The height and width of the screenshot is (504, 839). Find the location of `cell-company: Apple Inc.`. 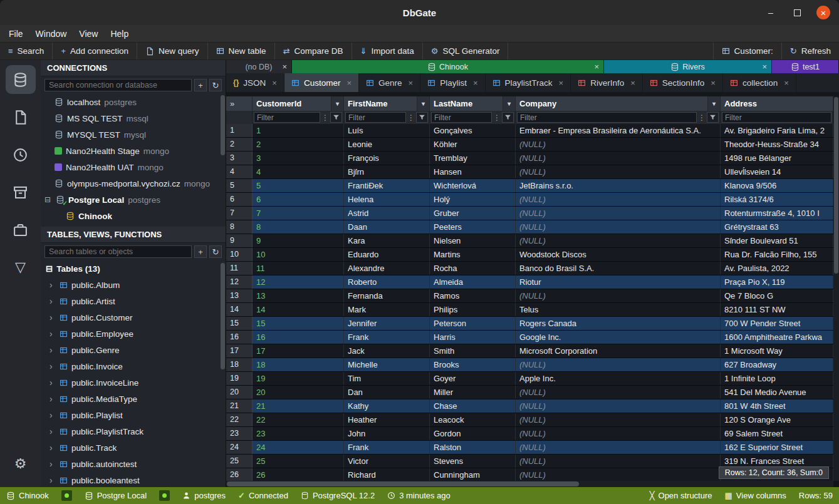

cell-company: Apple Inc. is located at coordinates (618, 378).